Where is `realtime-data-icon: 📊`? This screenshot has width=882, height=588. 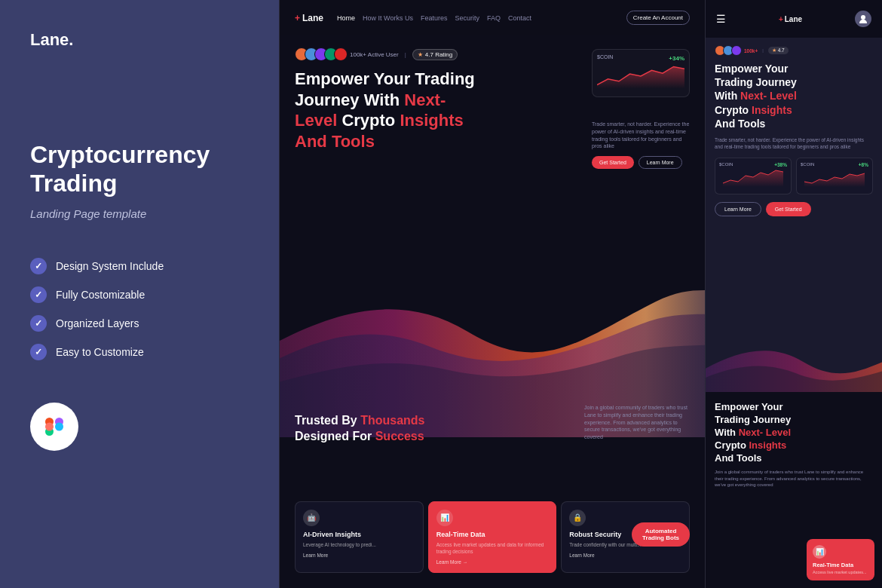
realtime-data-icon: 📊 is located at coordinates (819, 552).